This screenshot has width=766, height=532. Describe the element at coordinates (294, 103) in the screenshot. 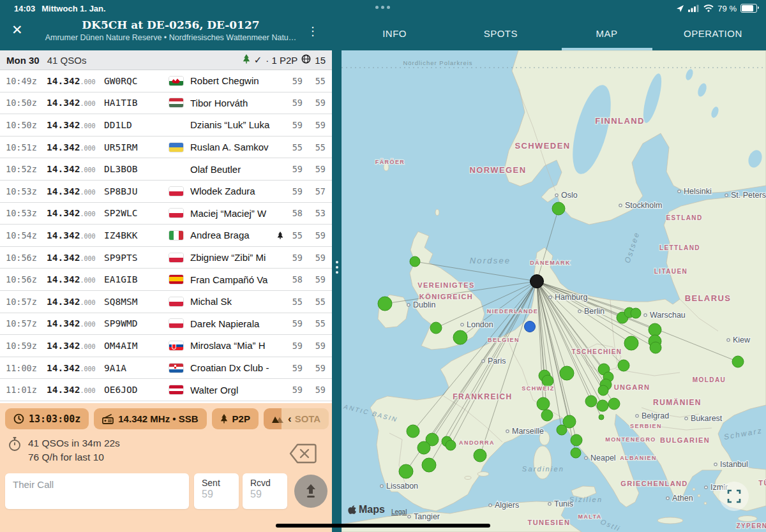

I see `qso-sent: 59` at that location.